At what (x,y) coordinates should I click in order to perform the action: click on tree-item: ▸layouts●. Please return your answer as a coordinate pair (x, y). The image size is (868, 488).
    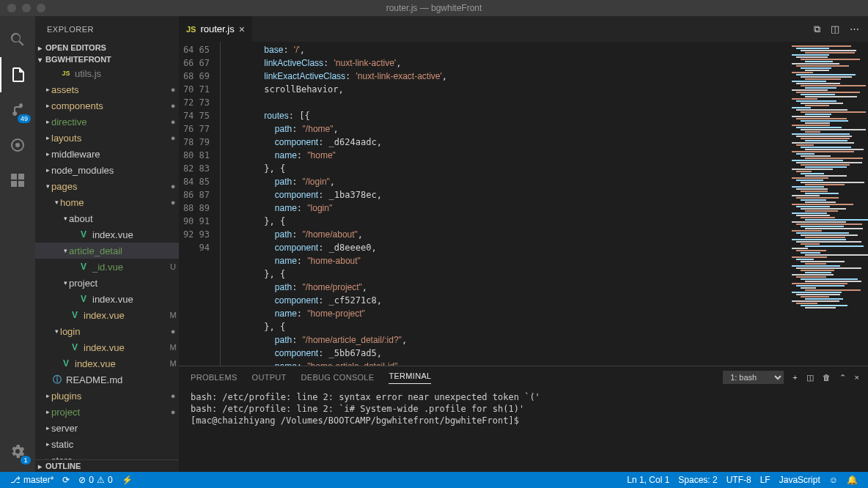
    Looking at the image, I should click on (107, 138).